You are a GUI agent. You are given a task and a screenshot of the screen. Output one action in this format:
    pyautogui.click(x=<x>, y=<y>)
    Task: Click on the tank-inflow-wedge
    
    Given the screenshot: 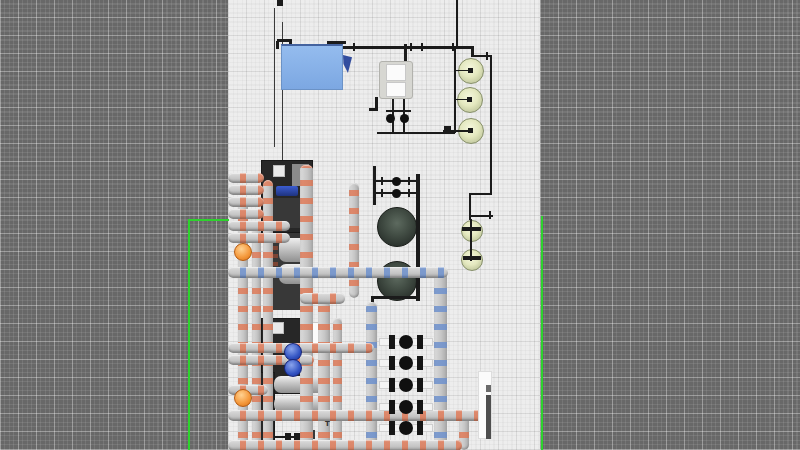 What is the action you would take?
    pyautogui.click(x=348, y=64)
    